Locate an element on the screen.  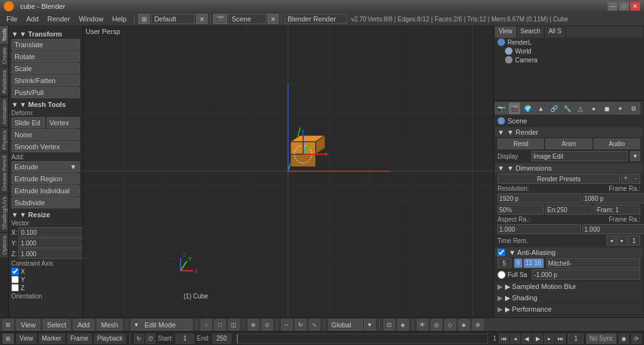
x-input is located at coordinates (50, 232).